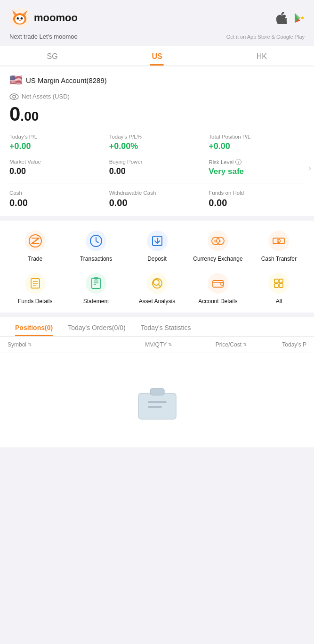 The height and width of the screenshot is (644, 314). Describe the element at coordinates (96, 289) in the screenshot. I see `action-statement: Statement` at that location.